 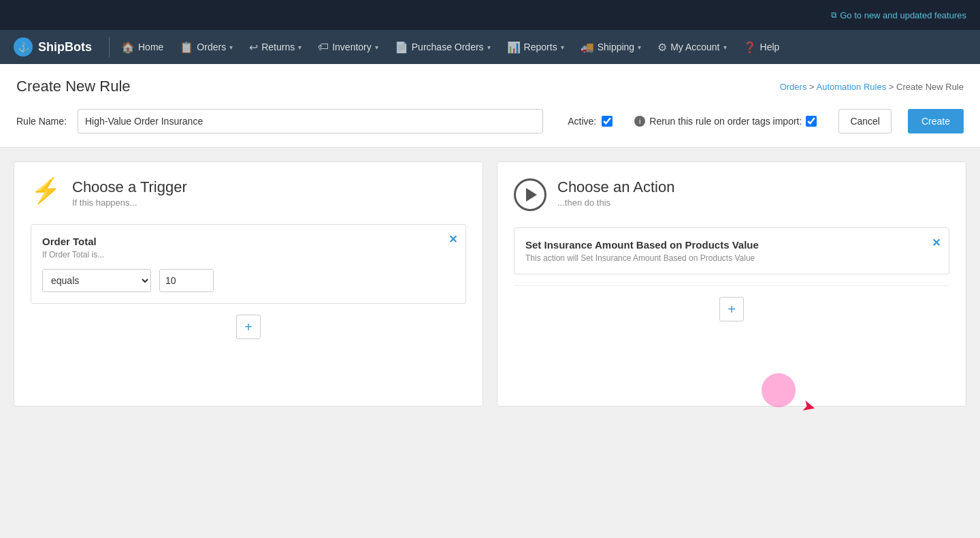 What do you see at coordinates (211, 47) in the screenshot?
I see `nav-label-orders: Orders` at bounding box center [211, 47].